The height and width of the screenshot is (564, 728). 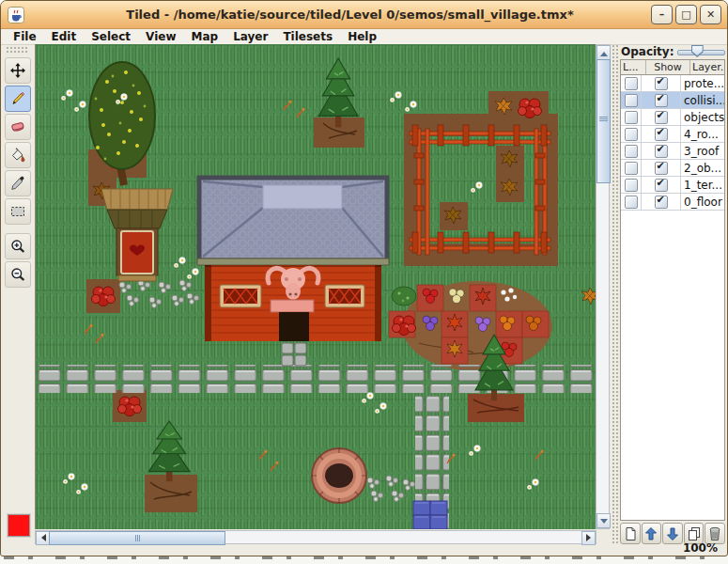 I want to click on layer-row-0_floor: 0_floor, so click(x=673, y=202).